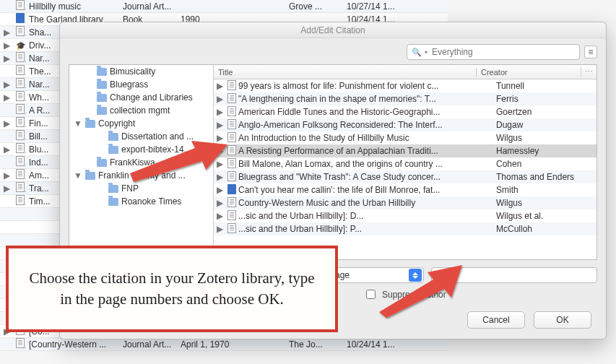 This screenshot has width=616, height=364. Describe the element at coordinates (545, 190) in the screenshot. I see `item-creator: Smith` at that location.